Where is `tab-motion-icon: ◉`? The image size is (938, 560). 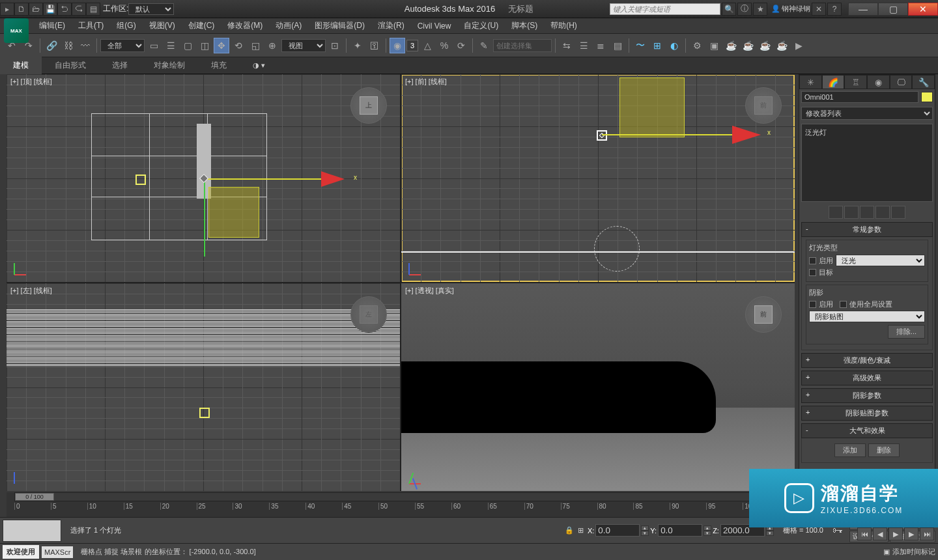 tab-motion-icon: ◉ is located at coordinates (878, 82).